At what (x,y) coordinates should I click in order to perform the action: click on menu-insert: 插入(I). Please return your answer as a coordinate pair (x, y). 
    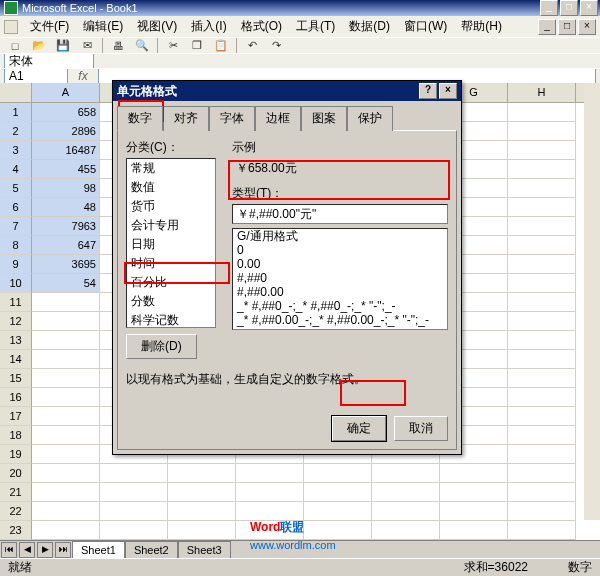
    Looking at the image, I should click on (208, 26).